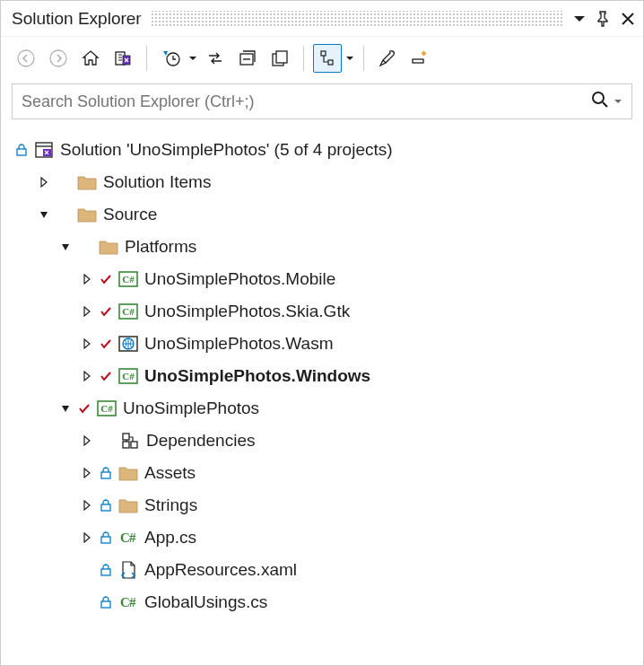 This screenshot has height=666, width=644. What do you see at coordinates (170, 538) in the screenshot?
I see `node-label: App.cs` at bounding box center [170, 538].